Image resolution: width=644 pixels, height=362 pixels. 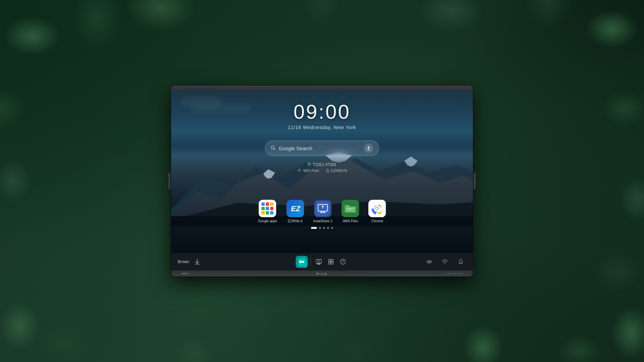 What do you see at coordinates (445, 262) in the screenshot?
I see `wifi-status-button` at bounding box center [445, 262].